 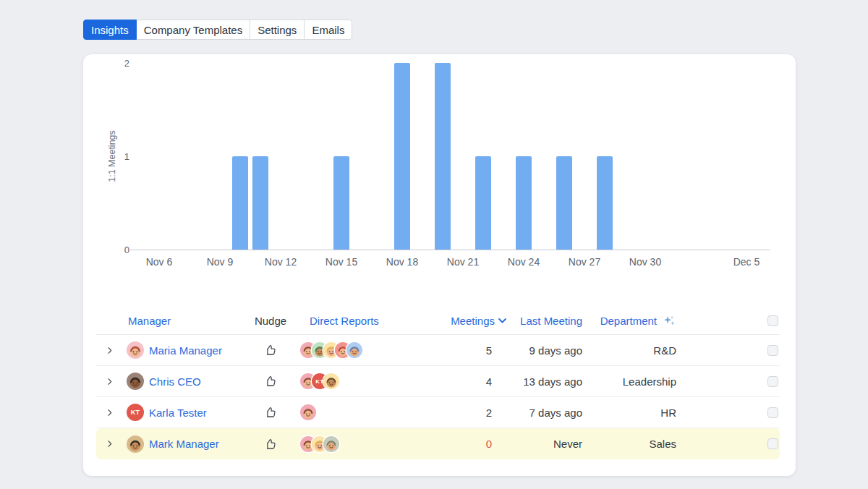 I want to click on direct-reports-cell: KT, so click(x=363, y=381).